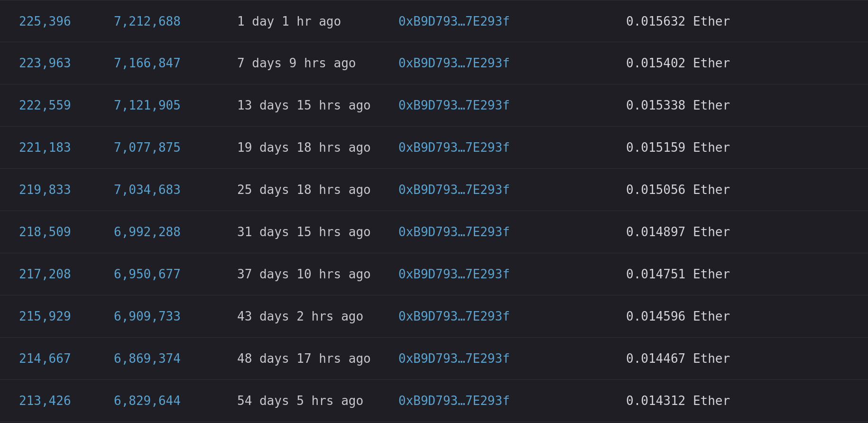 The height and width of the screenshot is (423, 868). I want to click on table-row: 215,929 6,909,733 43 days 2 hrs ago 0xB9…, so click(434, 317).